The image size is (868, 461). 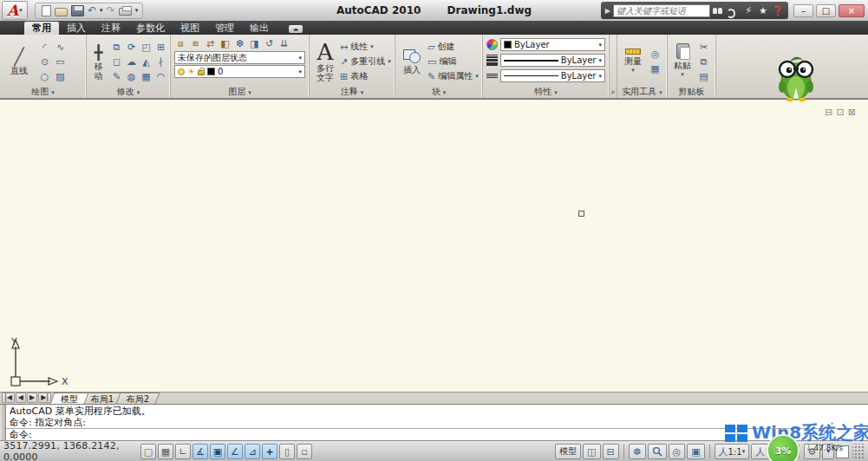 What do you see at coordinates (252, 451) in the screenshot?
I see `ducs-toggle: ⊿` at bounding box center [252, 451].